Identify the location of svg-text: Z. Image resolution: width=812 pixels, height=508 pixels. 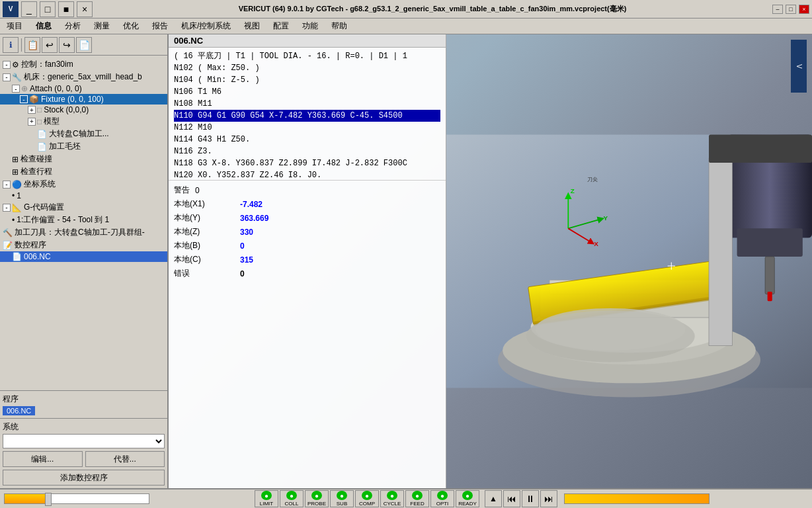
(573, 190).